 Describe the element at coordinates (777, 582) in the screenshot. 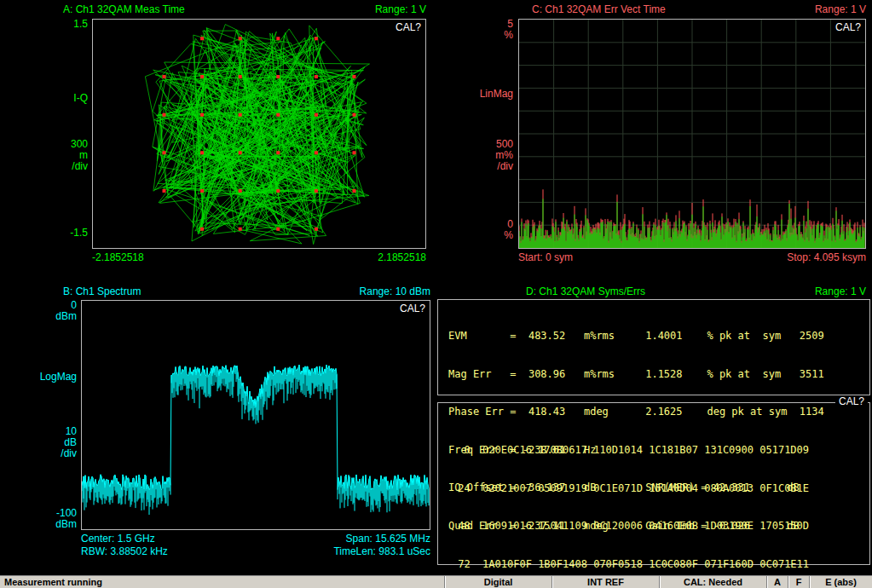

I see `active-trace-button: A` at that location.